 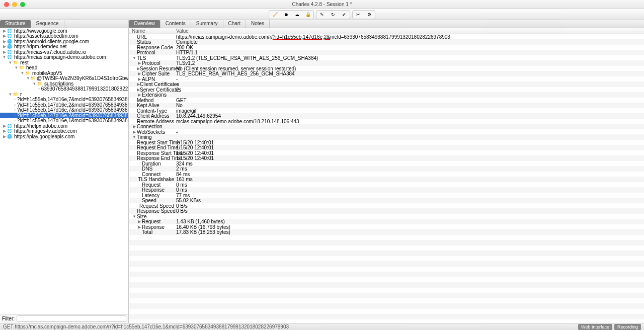 I want to click on zoom-icon, so click(x=23, y=5).